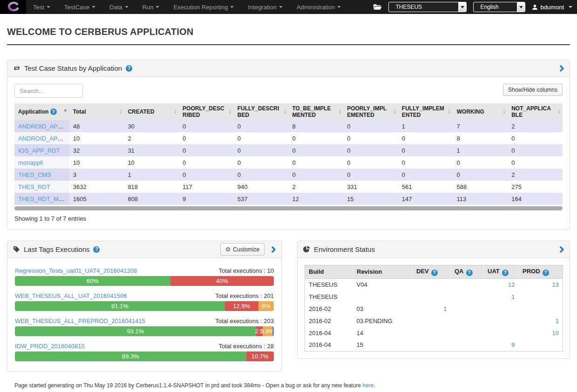 This screenshot has width=577, height=392. Describe the element at coordinates (319, 7) in the screenshot. I see `menu-item-administration: Administration` at that location.